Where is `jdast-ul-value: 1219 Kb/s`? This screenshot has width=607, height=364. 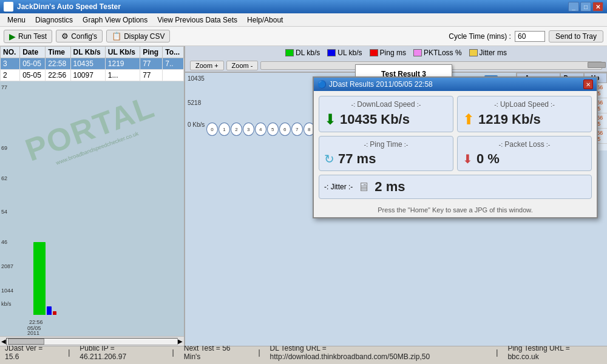
jdast-ul-value: 1219 Kb/s is located at coordinates (510, 120).